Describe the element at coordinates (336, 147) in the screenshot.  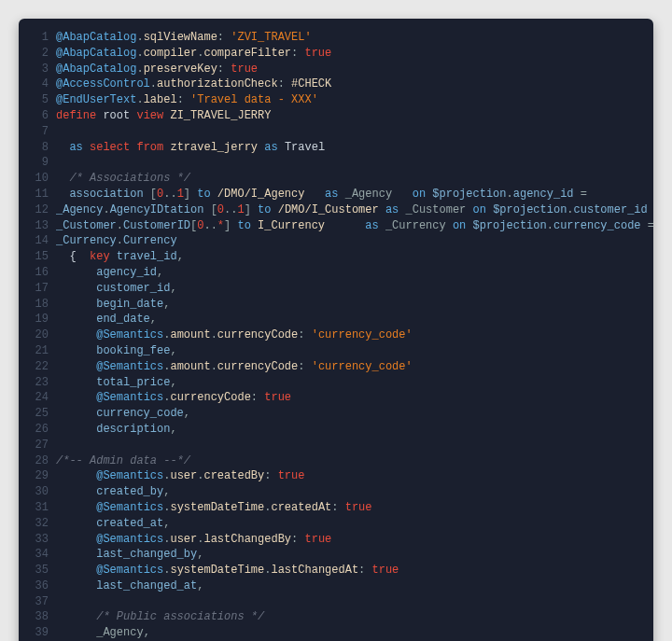
I see `code-line: 8 as select from ztravel_jerry as Travel` at that location.